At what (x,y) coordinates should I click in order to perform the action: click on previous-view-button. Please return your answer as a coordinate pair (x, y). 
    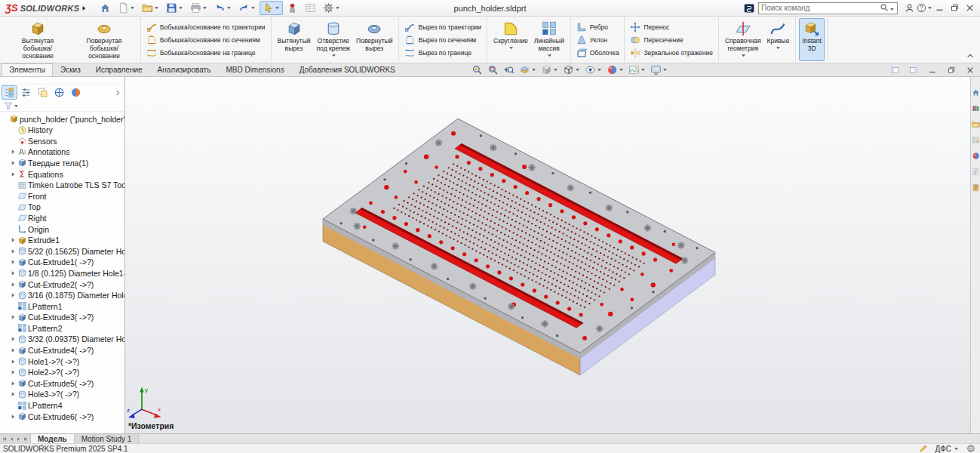
    Looking at the image, I should click on (508, 70).